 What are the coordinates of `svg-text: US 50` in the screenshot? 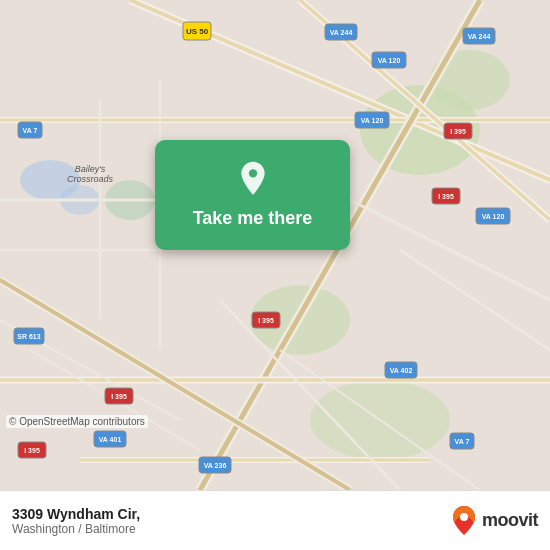 It's located at (198, 32).